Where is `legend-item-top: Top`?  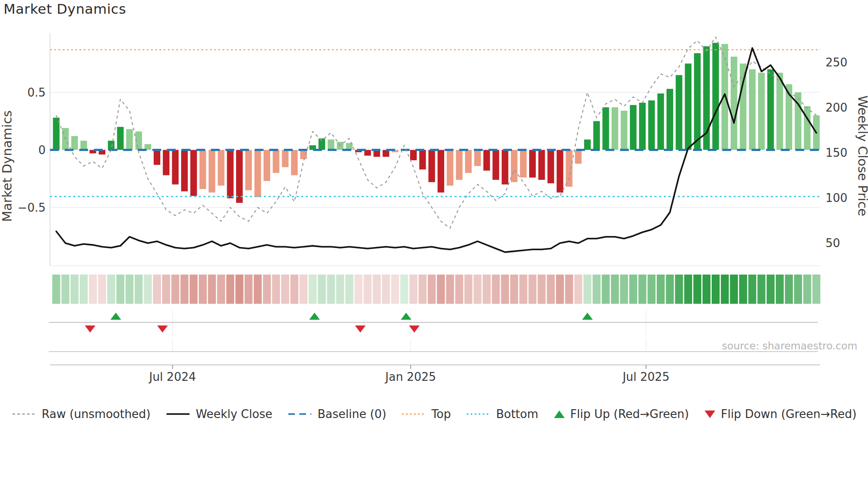 legend-item-top: Top is located at coordinates (426, 414).